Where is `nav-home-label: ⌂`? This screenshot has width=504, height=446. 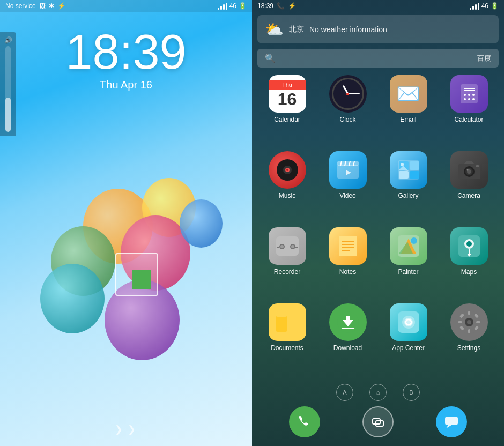 nav-home-label: ⌂ is located at coordinates (379, 392).